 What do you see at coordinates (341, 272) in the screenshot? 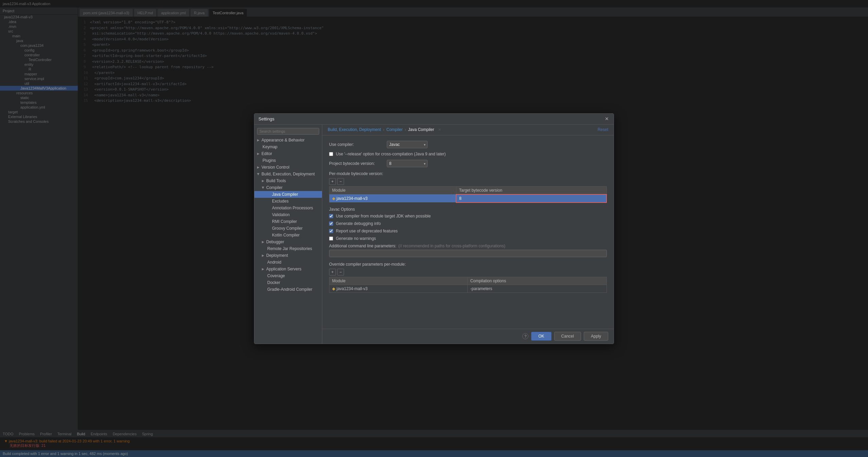
I see `remove-override-button: −` at bounding box center [341, 272].